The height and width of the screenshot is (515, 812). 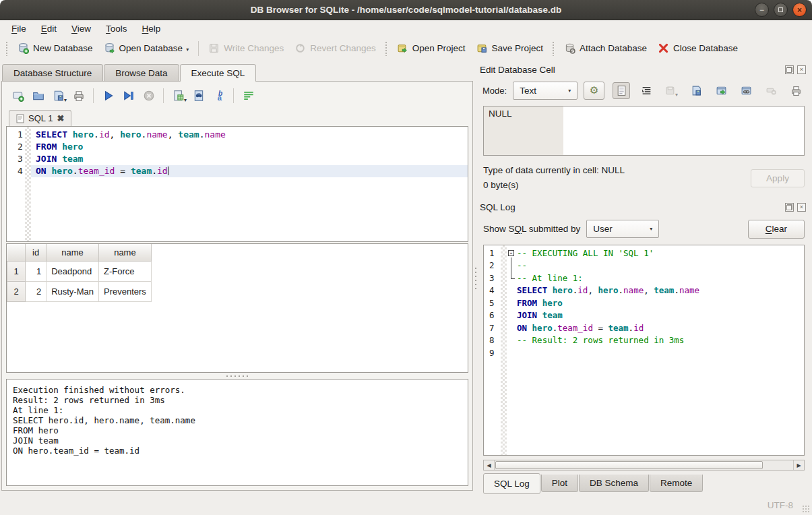 I want to click on editor-code: SELECT hero.id, hero.name, team.name FRO…, so click(x=249, y=184).